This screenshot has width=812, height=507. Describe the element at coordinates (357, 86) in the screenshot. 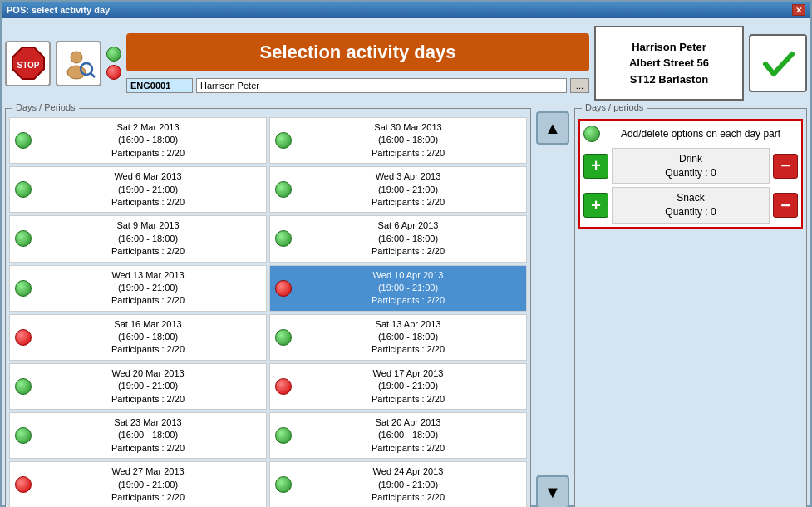

I see `search-row: ...` at that location.